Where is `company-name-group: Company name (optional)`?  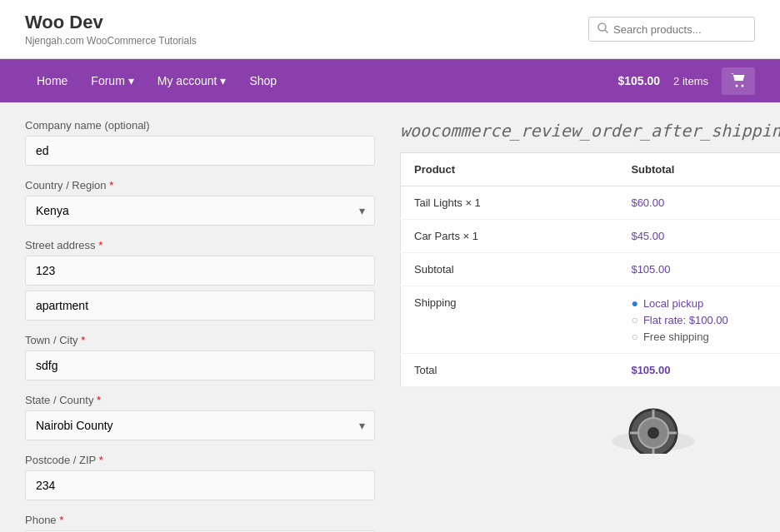 company-name-group: Company name (optional) is located at coordinates (200, 142).